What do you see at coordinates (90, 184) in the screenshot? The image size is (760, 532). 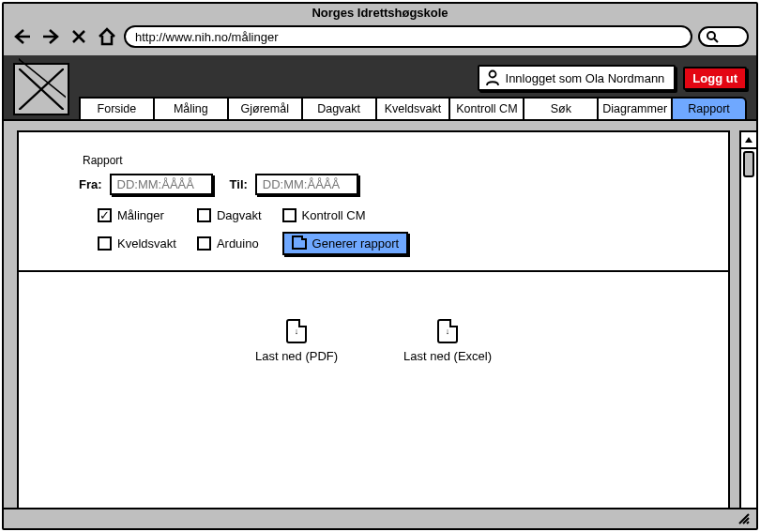 I see `from-label: Fra:` at bounding box center [90, 184].